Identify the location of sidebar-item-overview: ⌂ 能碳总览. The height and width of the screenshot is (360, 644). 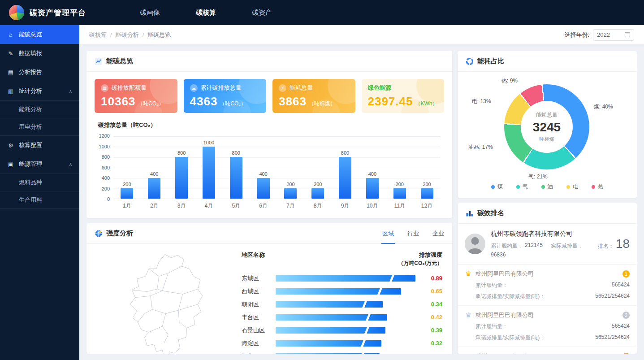
(39, 35).